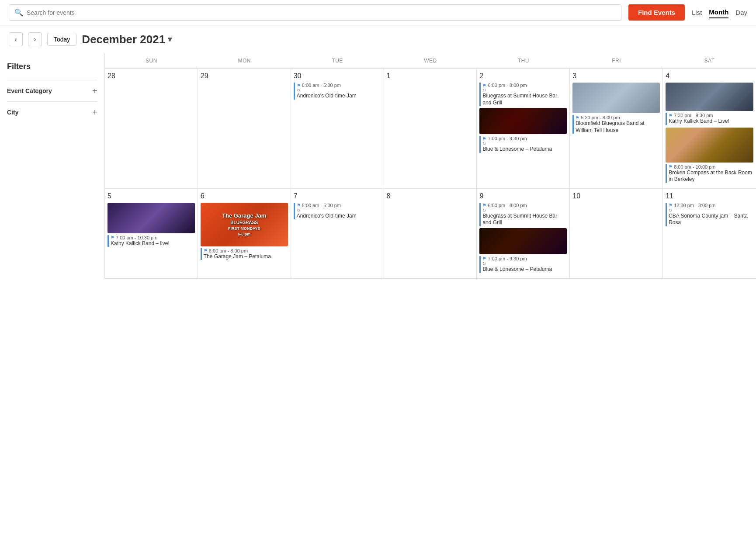 This screenshot has width=756, height=547. What do you see at coordinates (19, 12) in the screenshot?
I see `search-icon: 🔍` at bounding box center [19, 12].